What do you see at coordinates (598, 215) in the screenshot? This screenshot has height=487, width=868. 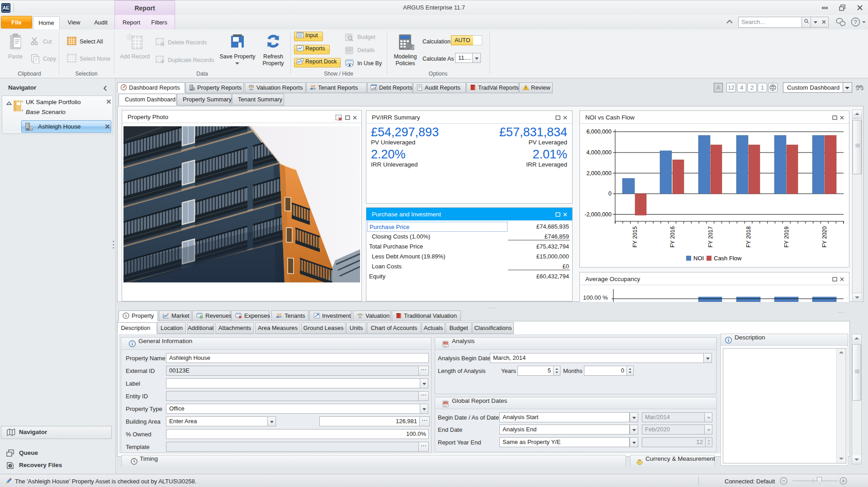 I see `svg-text: -2,000,000` at bounding box center [598, 215].